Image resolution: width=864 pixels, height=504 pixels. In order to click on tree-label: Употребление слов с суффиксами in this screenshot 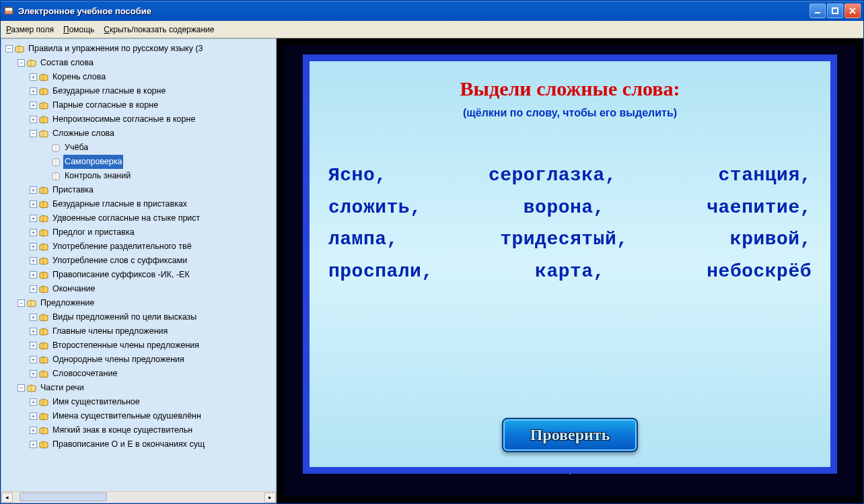, I will do `click(120, 261)`.